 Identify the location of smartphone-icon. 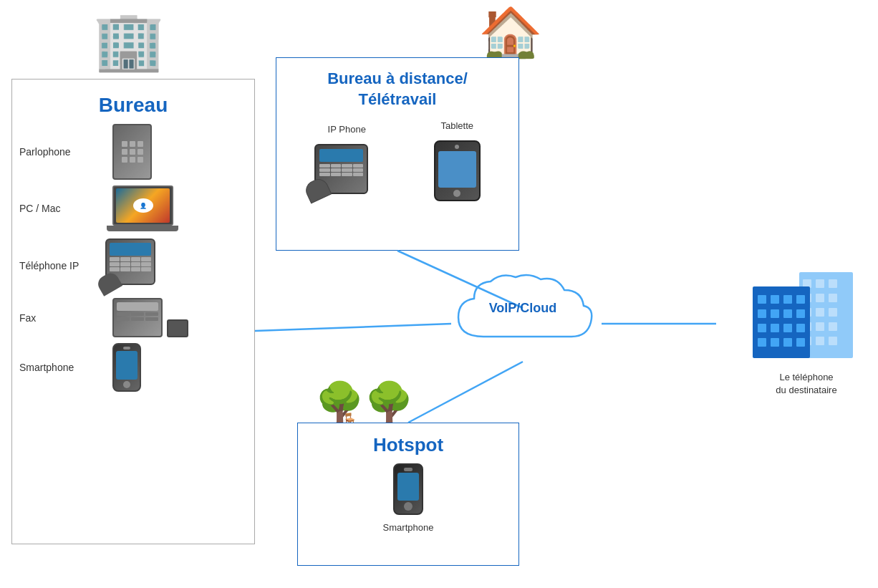
(127, 367).